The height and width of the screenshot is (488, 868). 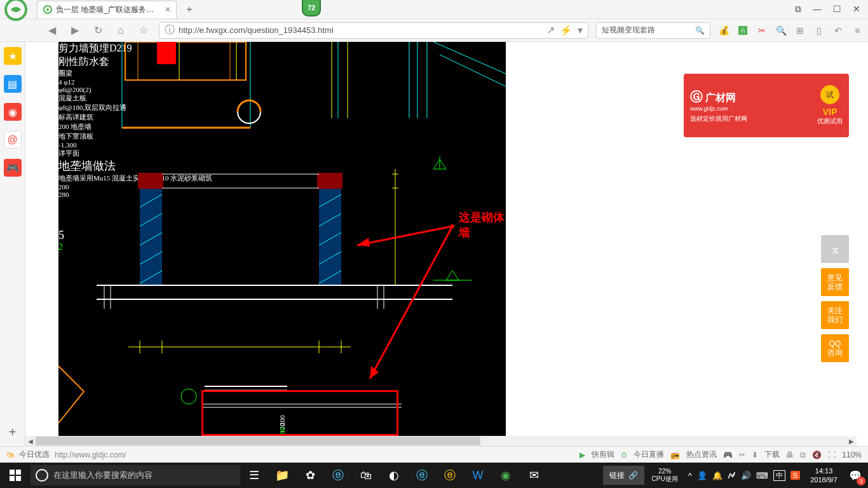 I want to click on feedback-button: 意见 反馈, so click(x=835, y=282).